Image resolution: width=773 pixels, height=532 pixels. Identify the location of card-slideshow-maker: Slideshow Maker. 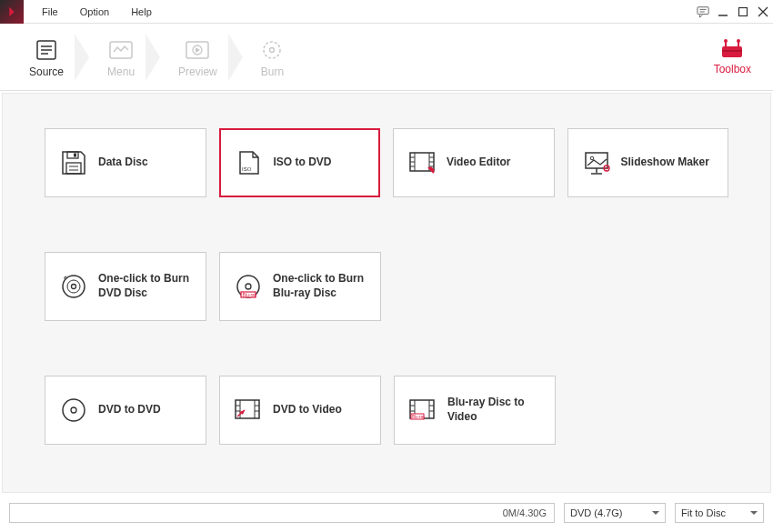
(648, 163).